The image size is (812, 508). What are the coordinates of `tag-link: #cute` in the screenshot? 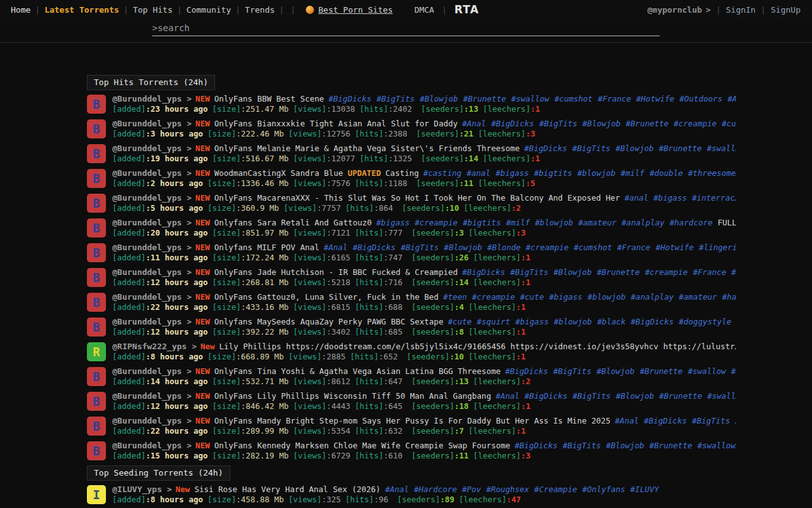 It's located at (532, 297).